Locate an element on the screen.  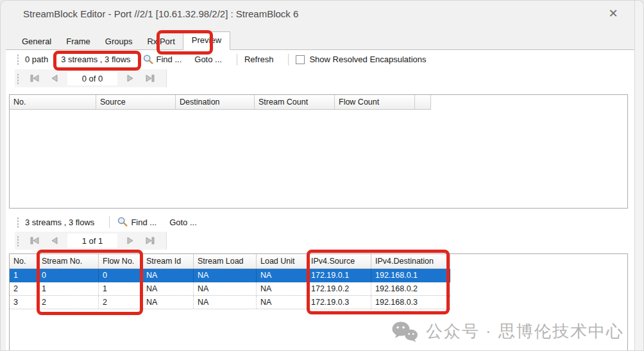
tab-strip: General Frame Groups Rx Port Preview is located at coordinates (322, 38).